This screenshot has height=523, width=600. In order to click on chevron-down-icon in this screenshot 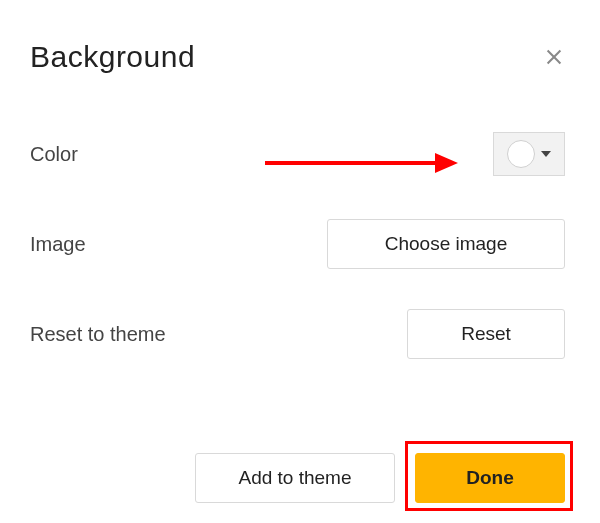, I will do `click(546, 154)`.